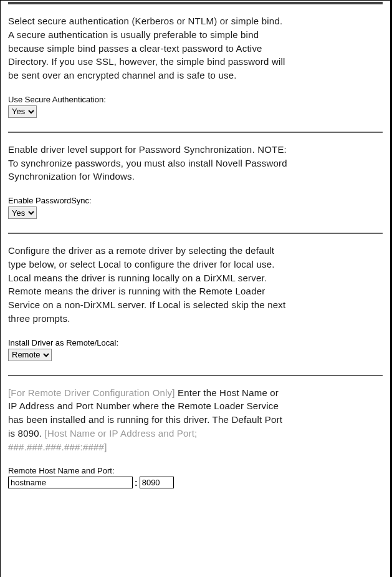 The height and width of the screenshot is (577, 392). Describe the element at coordinates (22, 112) in the screenshot. I see `secure-auth-select: Yes` at that location.